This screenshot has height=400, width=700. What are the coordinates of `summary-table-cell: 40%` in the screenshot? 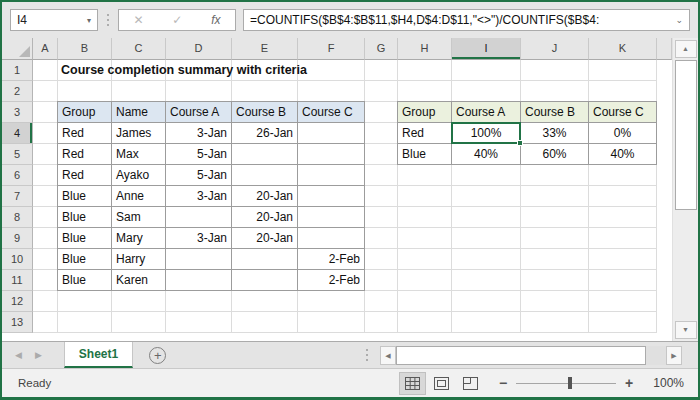 It's located at (623, 154).